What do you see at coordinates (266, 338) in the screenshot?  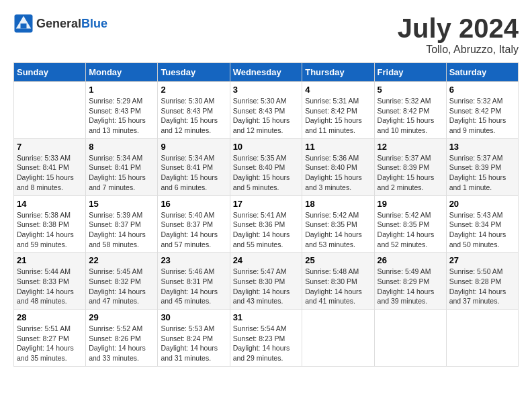 I see `calendar-week-row: 28Sunrise: 5:51 AM Sunset: 8:27 PM Dayli…` at bounding box center [266, 338].